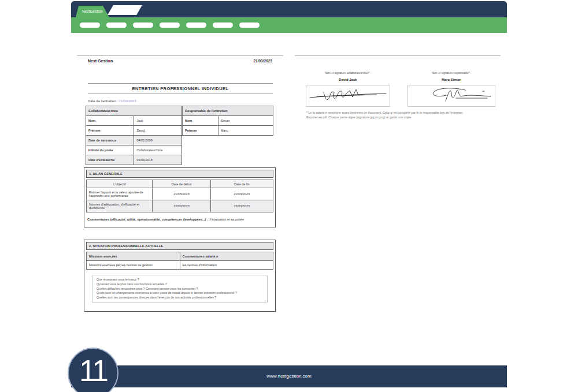 Image resolution: width=578 pixels, height=392 pixels. Describe the element at coordinates (181, 184) in the screenshot. I see `column-header: Date de début` at that location.